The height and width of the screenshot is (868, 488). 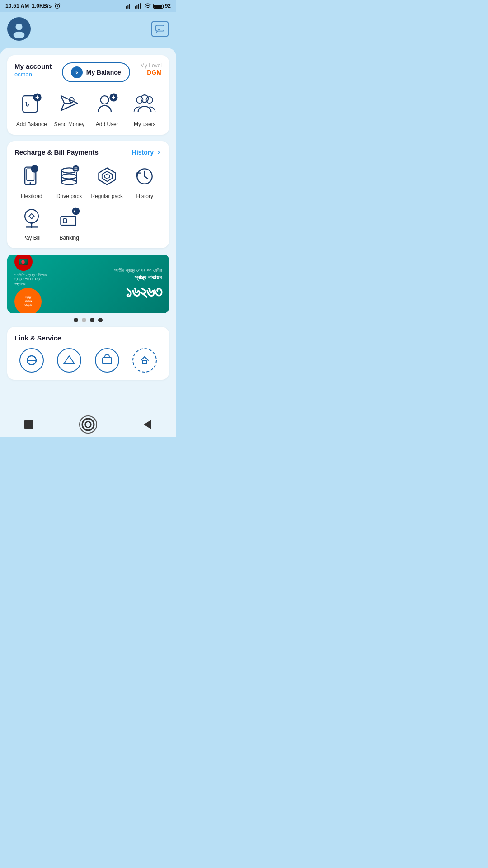 I want to click on drive-pack-icon-wrap, so click(x=69, y=176).